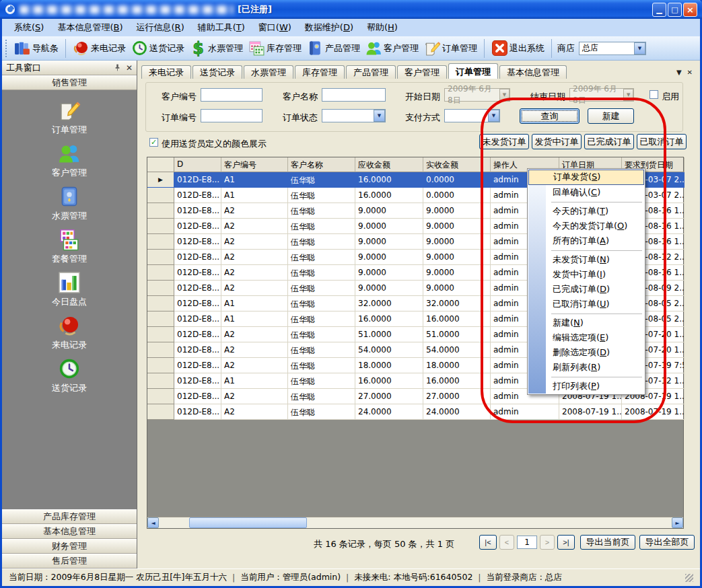  Describe the element at coordinates (69, 517) in the screenshot. I see `sidebar-group: 产品库存管理` at that location.